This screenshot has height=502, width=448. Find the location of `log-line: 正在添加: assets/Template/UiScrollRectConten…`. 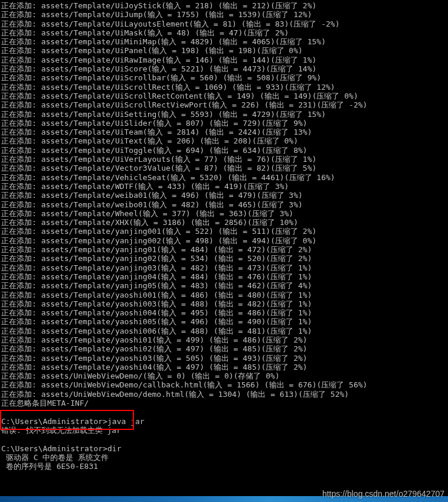

log-line: 正在添加: assets/Template/UiScrollRectConten… is located at coordinates (224, 96).